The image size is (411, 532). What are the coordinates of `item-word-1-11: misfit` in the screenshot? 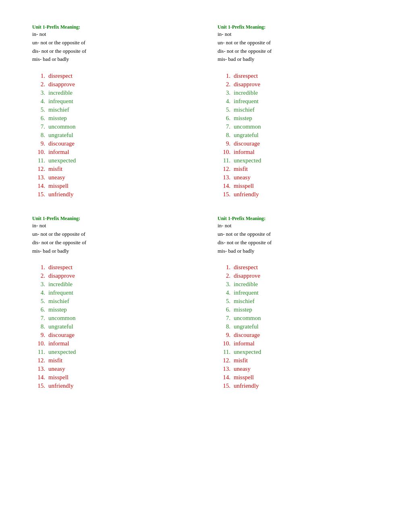 It's located at (241, 169).